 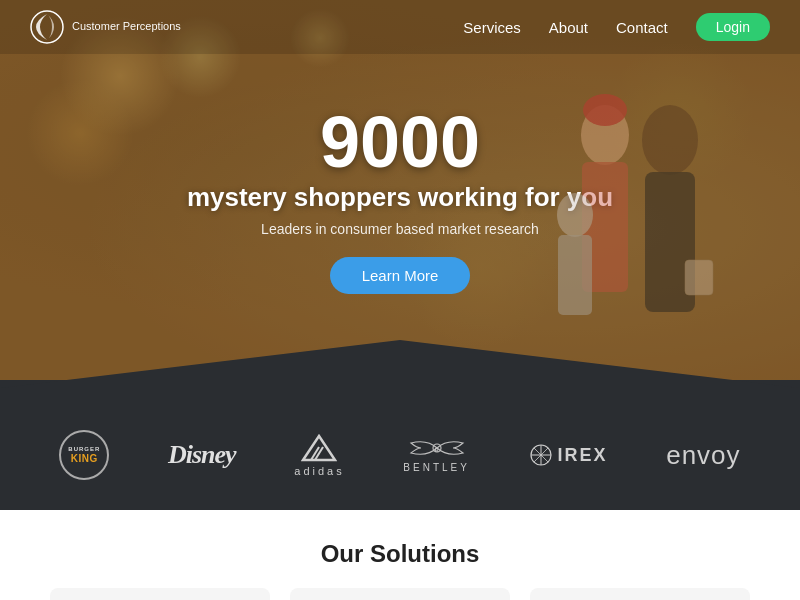 I want to click on bentley-logo: B BENTLEY, so click(x=436, y=455).